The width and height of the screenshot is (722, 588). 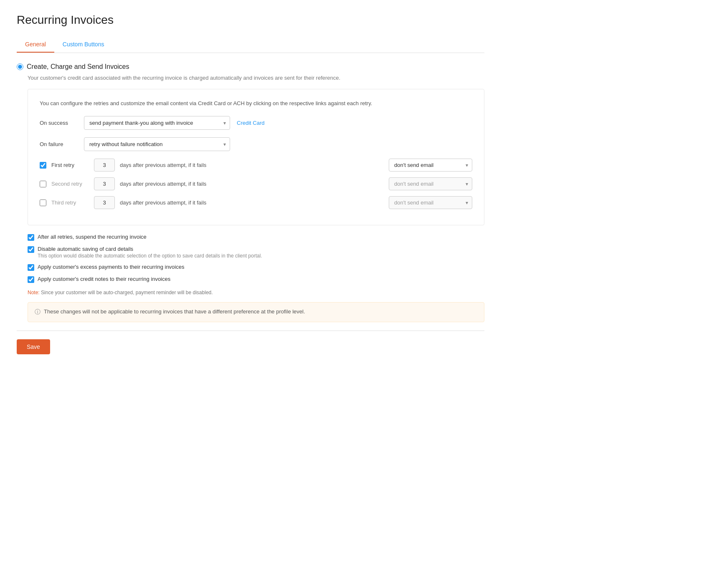 What do you see at coordinates (127, 293) in the screenshot?
I see `note-text: Since your customer will be auto-charged…` at bounding box center [127, 293].